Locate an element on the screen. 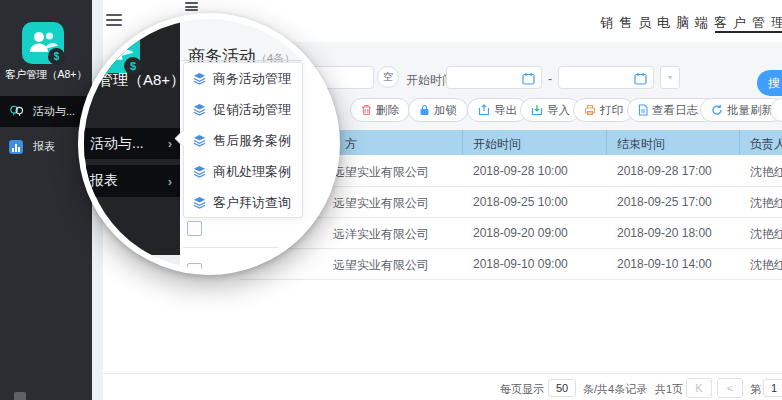 The height and width of the screenshot is (400, 782). export-button: 导出 is located at coordinates (498, 110).